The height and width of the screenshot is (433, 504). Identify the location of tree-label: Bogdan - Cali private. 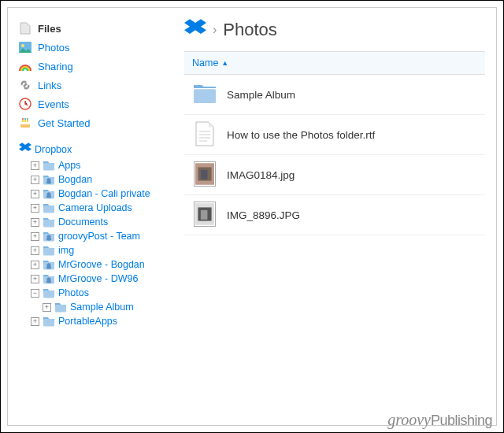
(104, 194).